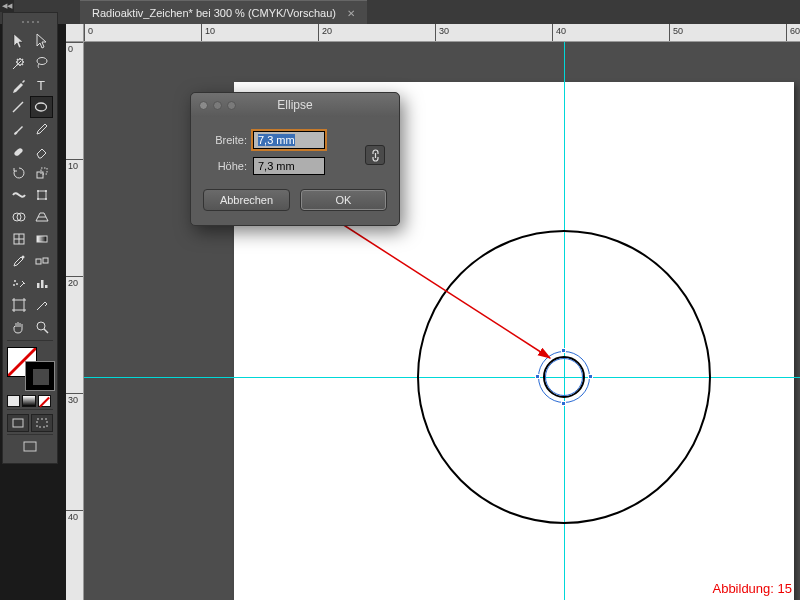  Describe the element at coordinates (18, 173) in the screenshot. I see `rotate-tool` at that location.